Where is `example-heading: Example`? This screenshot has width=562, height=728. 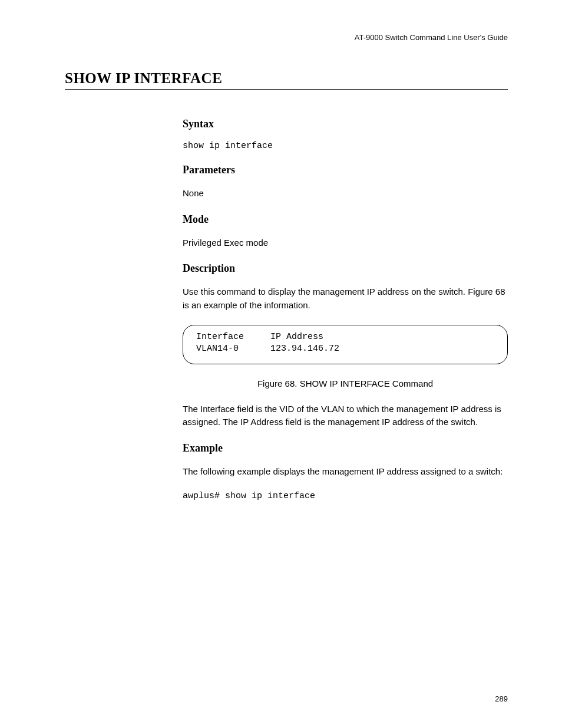 example-heading: Example is located at coordinates (345, 448).